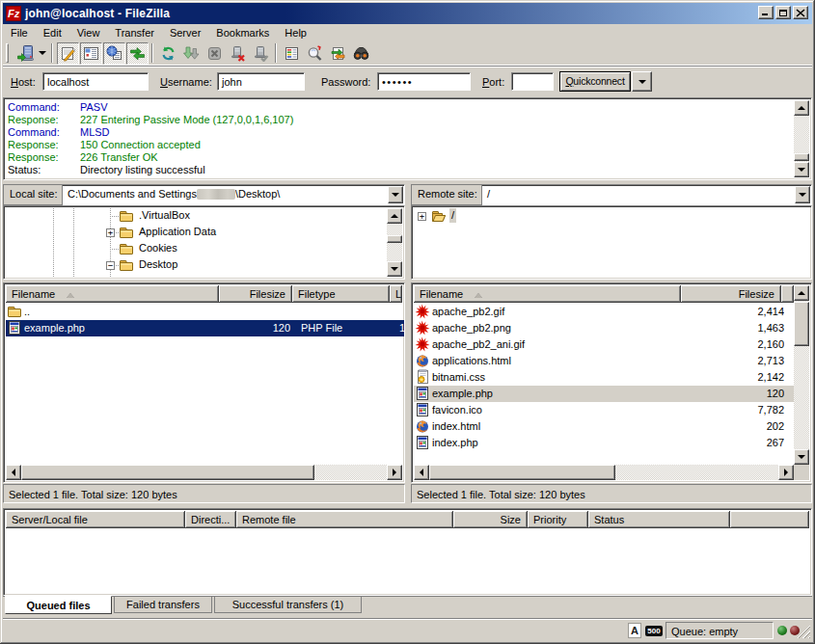 The height and width of the screenshot is (644, 815). Describe the element at coordinates (453, 216) in the screenshot. I see `tree-item-root: /` at that location.